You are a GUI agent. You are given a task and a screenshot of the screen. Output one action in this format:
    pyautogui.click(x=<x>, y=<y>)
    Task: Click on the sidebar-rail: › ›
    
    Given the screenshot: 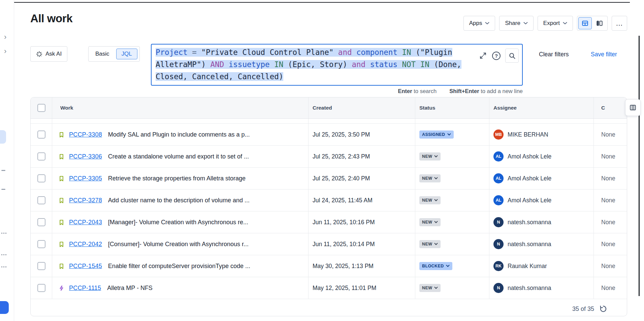 What is the action you would take?
    pyautogui.click(x=7, y=160)
    